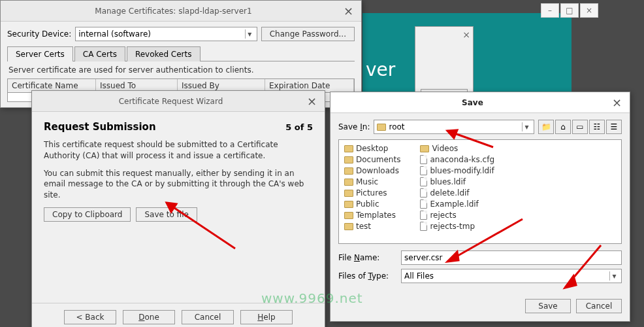 This screenshot has width=644, height=327. I want to click on list-item: Videos, so click(457, 148).